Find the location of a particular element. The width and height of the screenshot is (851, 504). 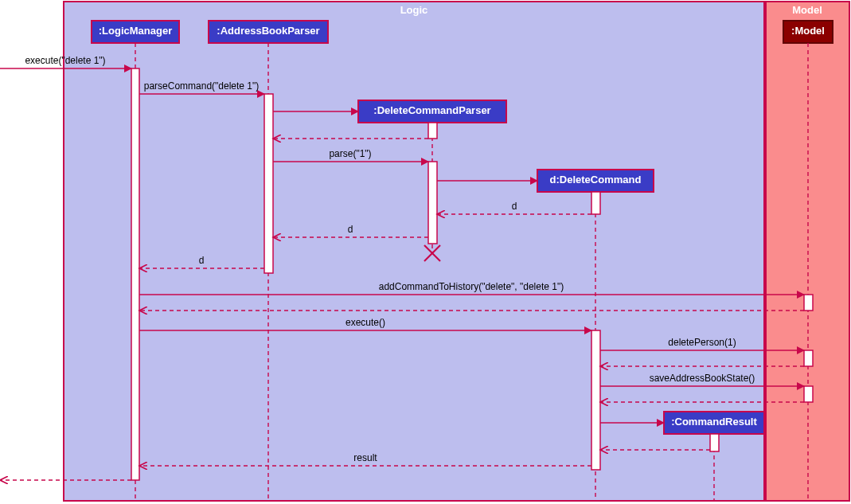

lifeline-deletecommand-label: d:DeleteCommand is located at coordinates (595, 180).